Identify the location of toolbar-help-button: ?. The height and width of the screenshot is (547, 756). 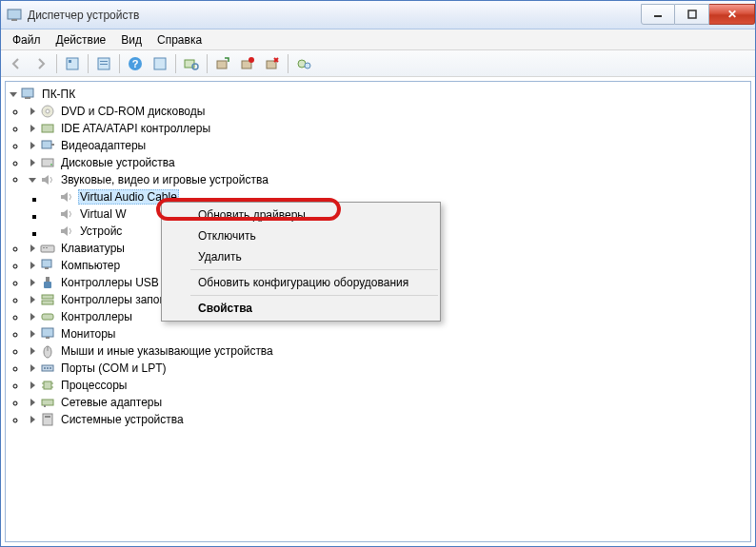
(135, 64).